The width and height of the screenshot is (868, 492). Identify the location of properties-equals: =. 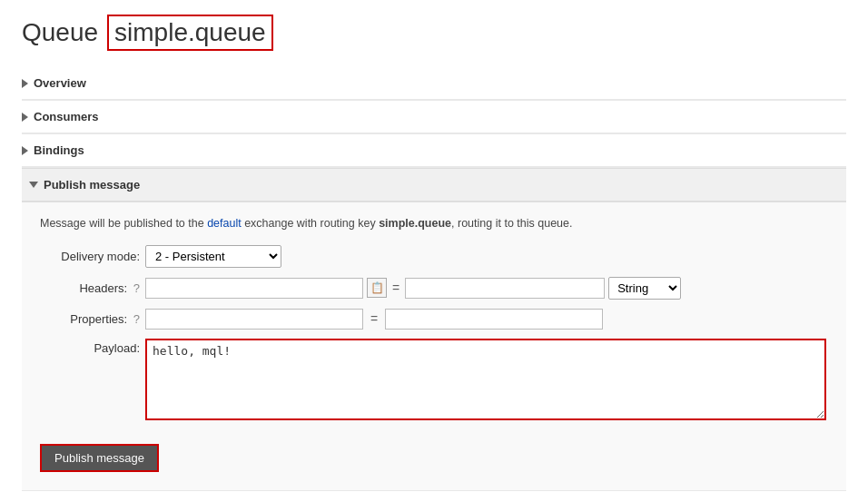
(374, 319).